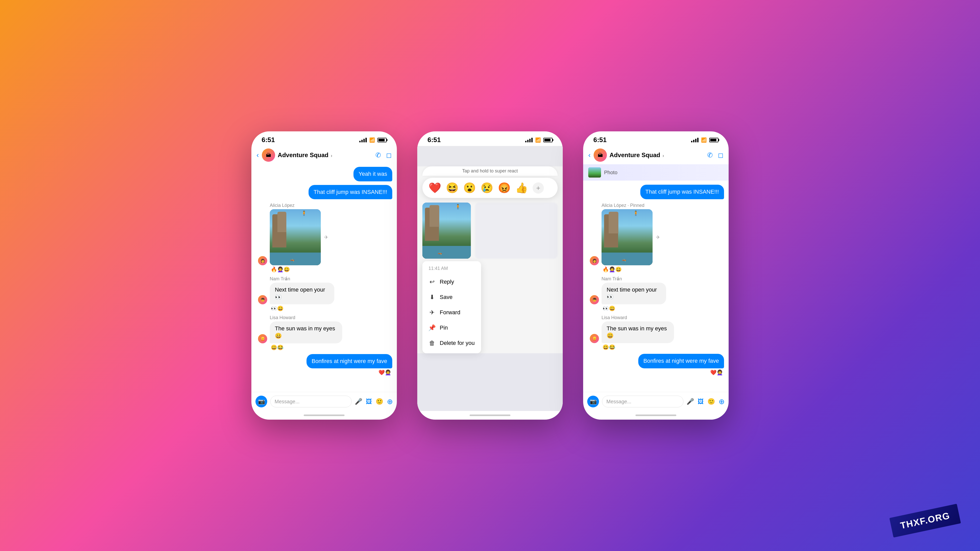 The width and height of the screenshot is (980, 551). What do you see at coordinates (324, 174) in the screenshot?
I see `msg-row-yeah: Yeah it was` at bounding box center [324, 174].